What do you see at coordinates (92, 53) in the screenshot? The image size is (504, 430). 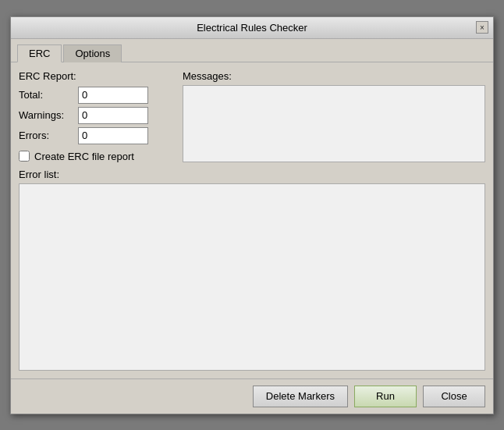 I see `tab-options: Options` at bounding box center [92, 53].